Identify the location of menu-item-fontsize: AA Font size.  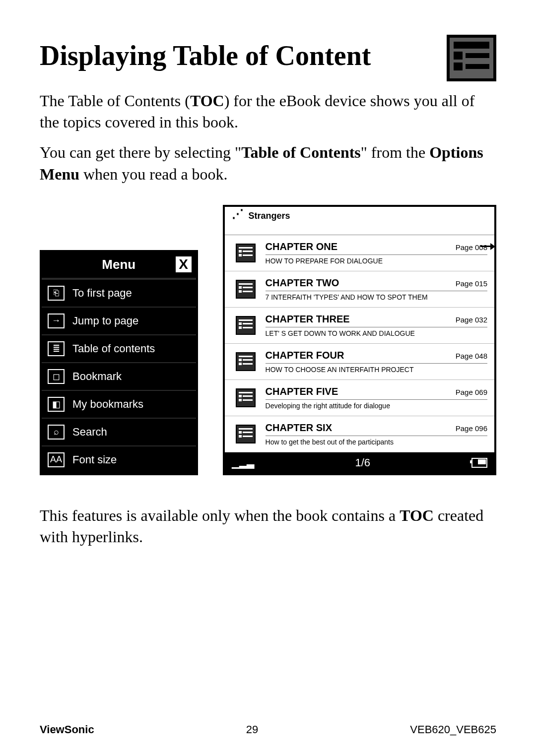
(119, 459).